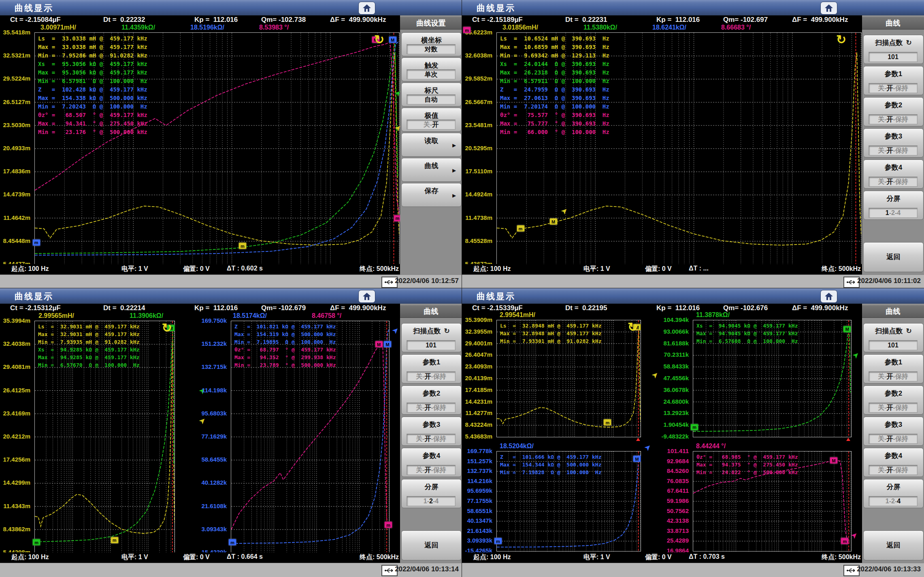  Describe the element at coordinates (889, 569) in the screenshot. I see `timestamp: 2022/04/06 10:13:33` at that location.